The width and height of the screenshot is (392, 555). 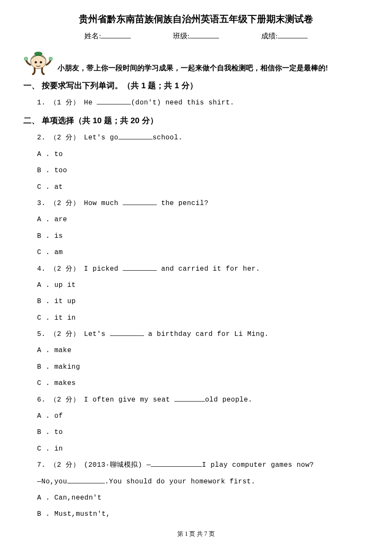 What do you see at coordinates (196, 86) in the screenshot?
I see `section-1-heading: 一、 按要求写出下列单词。（共 1 题；共 1 分）` at bounding box center [196, 86].